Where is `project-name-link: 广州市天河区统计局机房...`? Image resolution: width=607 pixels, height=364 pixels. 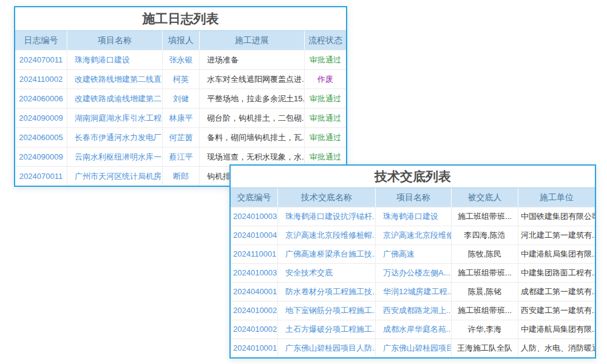
project-name-link: 广州市天河区统计局机房... is located at coordinates (115, 176).